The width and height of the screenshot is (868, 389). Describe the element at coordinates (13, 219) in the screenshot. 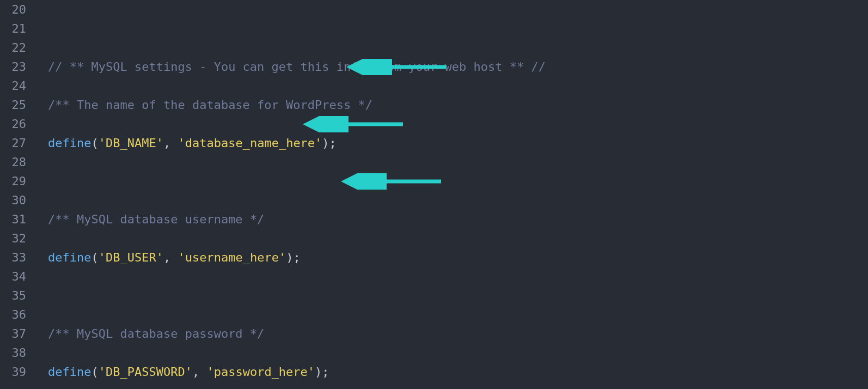

I see `line-number: 31` at that location.